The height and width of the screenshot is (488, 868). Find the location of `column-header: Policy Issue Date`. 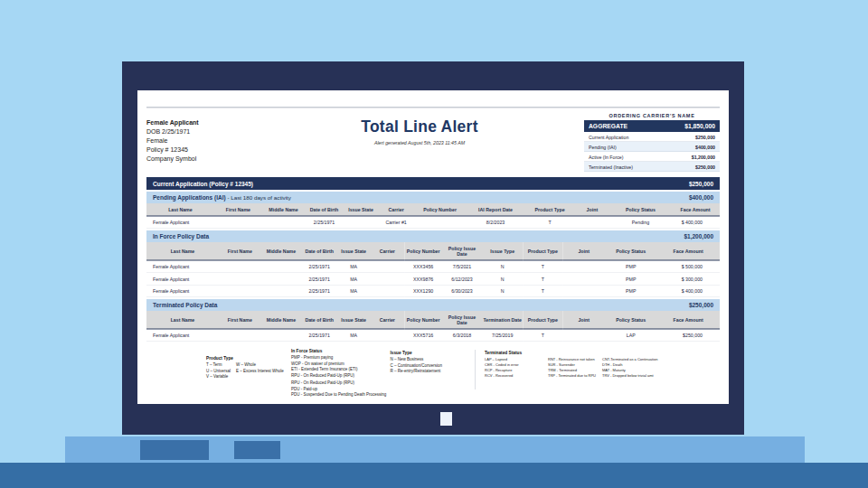

column-header: Policy Issue Date is located at coordinates (462, 320).